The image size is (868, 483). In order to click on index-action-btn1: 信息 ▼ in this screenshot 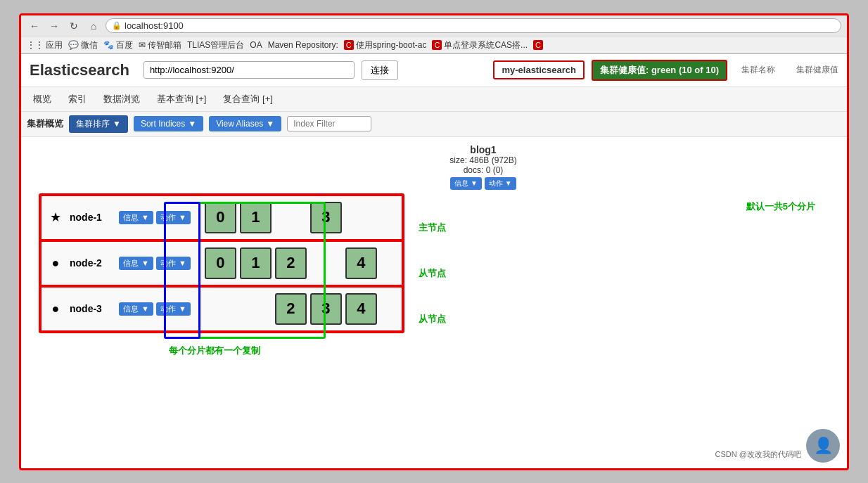, I will do `click(466, 183)`.